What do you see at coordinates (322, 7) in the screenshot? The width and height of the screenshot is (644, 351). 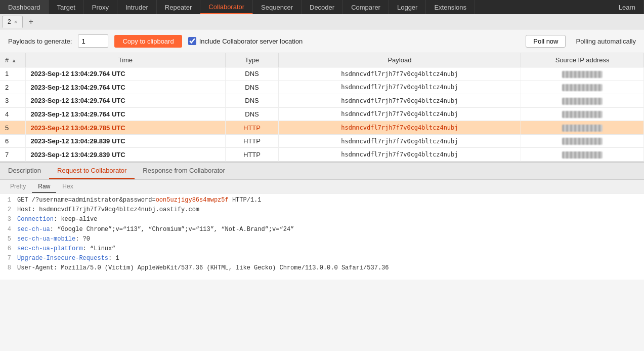 I see `nav-decoder: Decoder` at bounding box center [322, 7].